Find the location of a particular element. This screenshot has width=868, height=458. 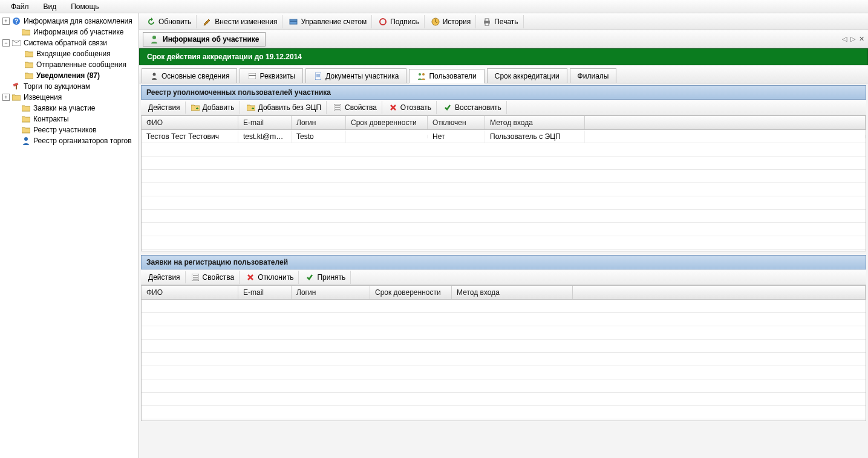

tab-users: Пользователи is located at coordinates (446, 76).